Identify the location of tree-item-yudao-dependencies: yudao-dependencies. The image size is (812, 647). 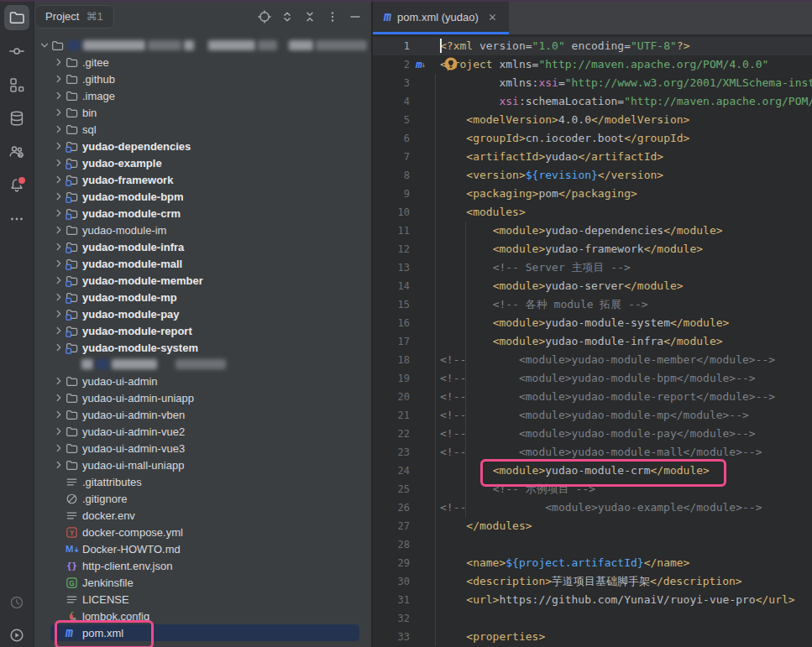
(202, 146).